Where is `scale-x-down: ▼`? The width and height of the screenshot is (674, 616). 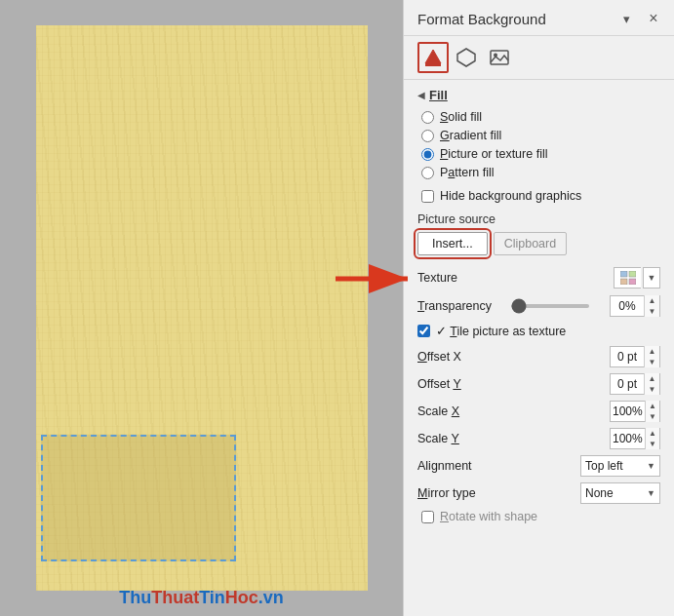 scale-x-down: ▼ is located at coordinates (653, 417).